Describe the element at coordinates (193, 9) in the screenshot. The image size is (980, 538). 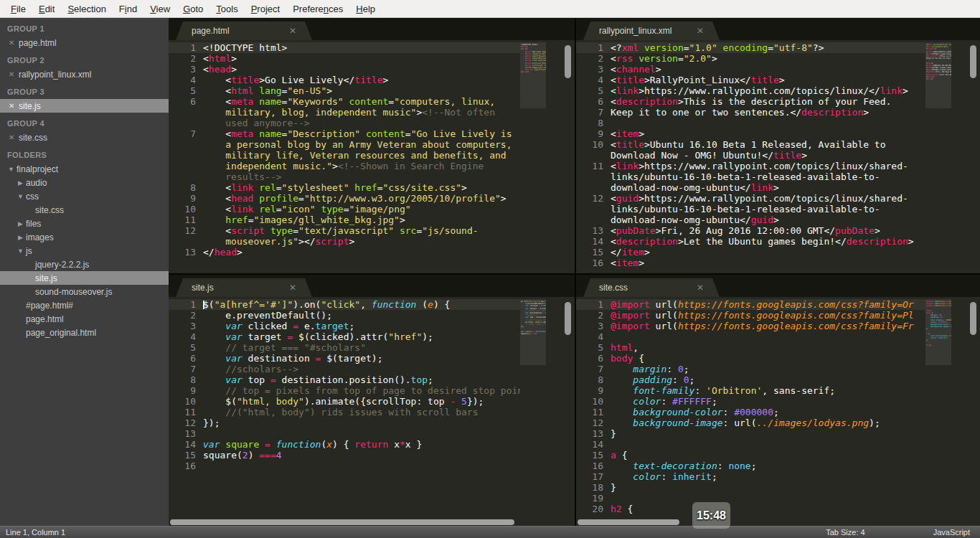
I see `menu-goto: Goto` at that location.